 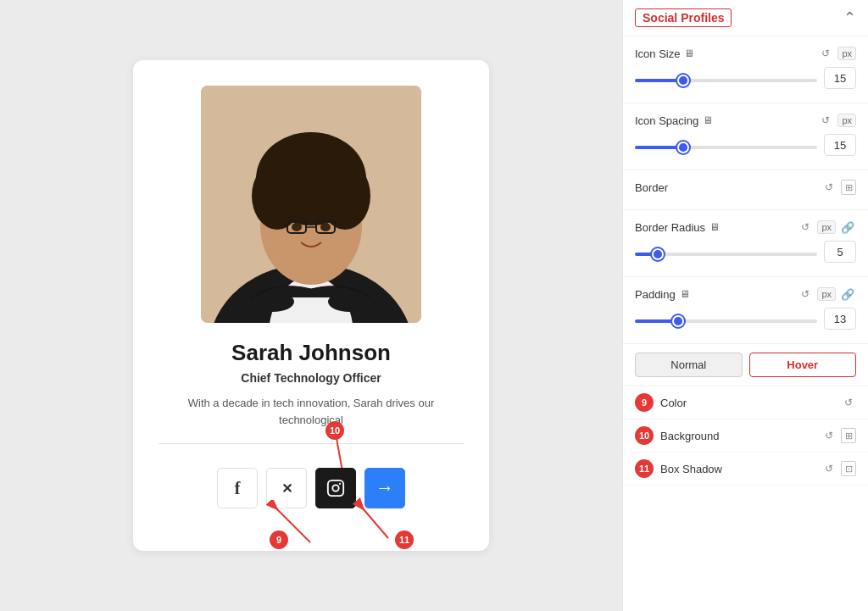 I want to click on icon-size-row: Icon Size 🖥 ↺ px, so click(x=746, y=53).